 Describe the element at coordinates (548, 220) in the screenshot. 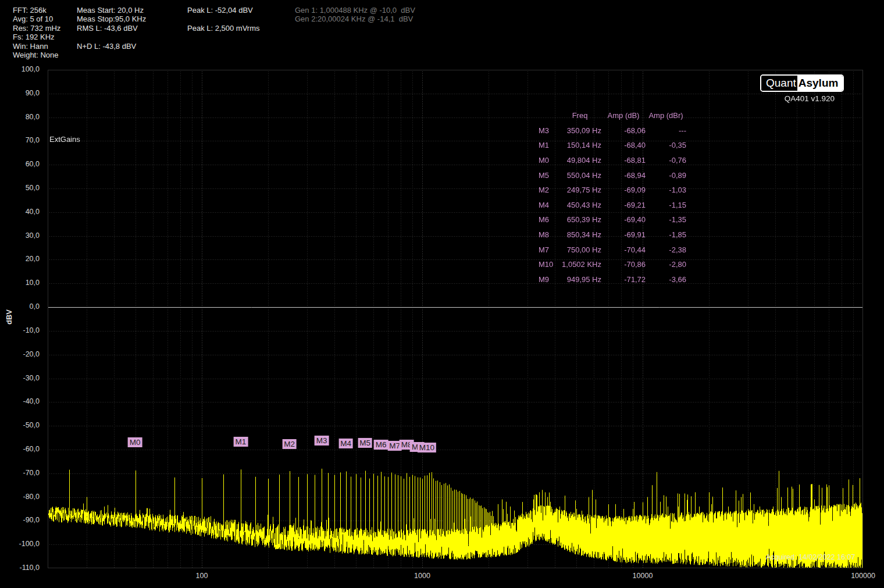

I see `marker-name: M6` at that location.